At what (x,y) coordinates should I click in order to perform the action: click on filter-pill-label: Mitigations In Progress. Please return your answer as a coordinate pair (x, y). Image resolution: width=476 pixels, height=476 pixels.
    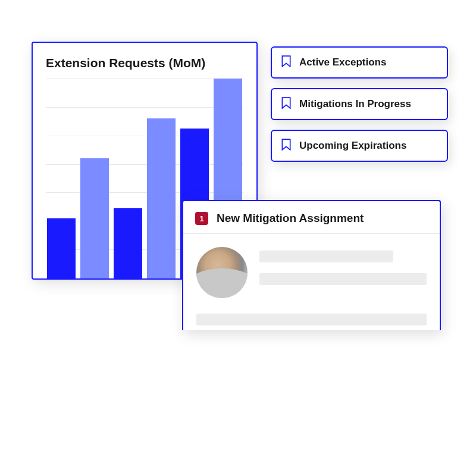
    Looking at the image, I should click on (355, 104).